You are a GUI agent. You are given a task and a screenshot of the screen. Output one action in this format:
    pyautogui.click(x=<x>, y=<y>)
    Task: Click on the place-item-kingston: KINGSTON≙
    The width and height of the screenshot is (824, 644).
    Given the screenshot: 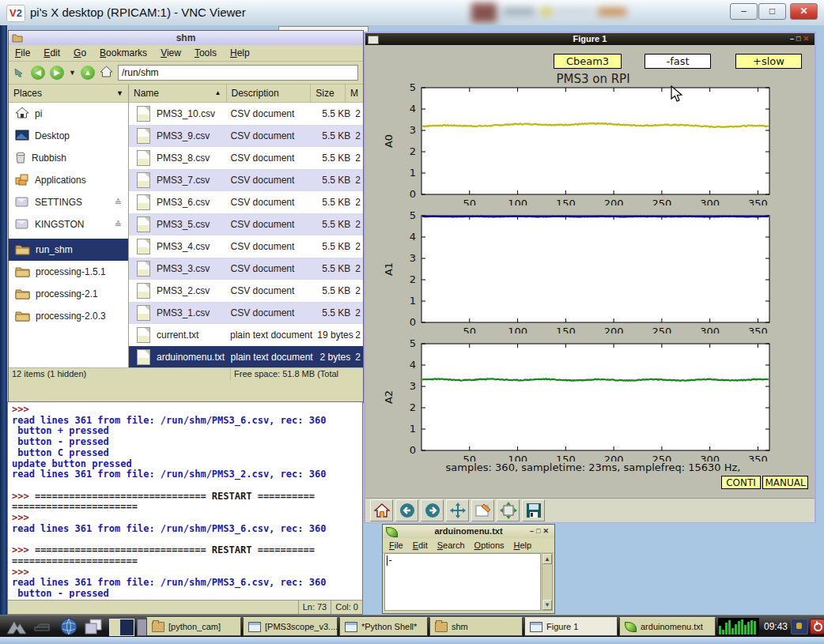 What is the action you would take?
    pyautogui.click(x=68, y=224)
    